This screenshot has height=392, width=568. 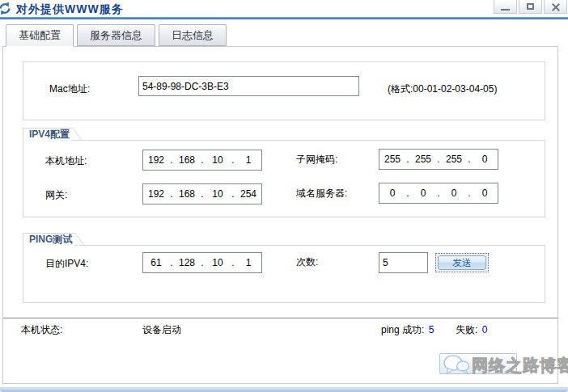 What do you see at coordinates (403, 263) in the screenshot?
I see `ping-count-input` at bounding box center [403, 263].